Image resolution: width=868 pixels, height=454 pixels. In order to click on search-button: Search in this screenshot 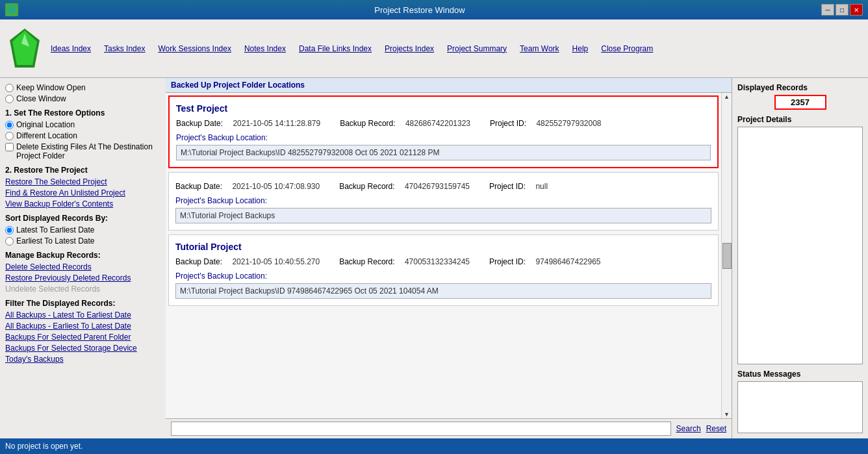, I will do `click(689, 429)`.